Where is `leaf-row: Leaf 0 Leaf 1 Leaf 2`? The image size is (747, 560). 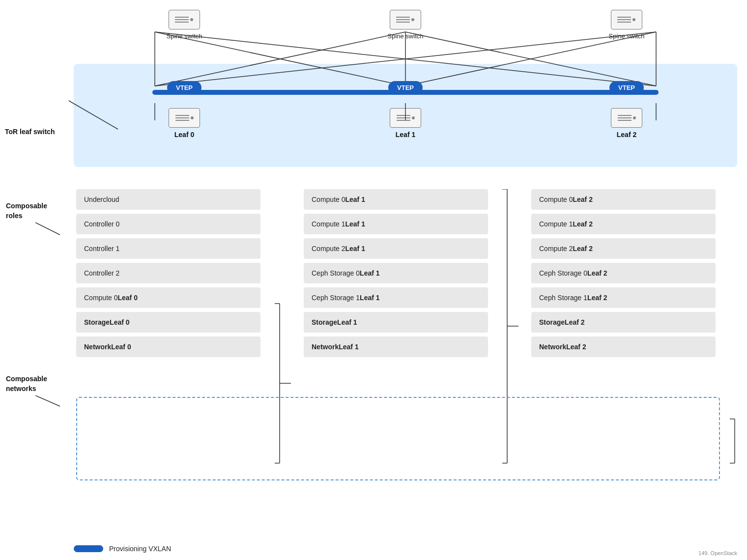 leaf-row: Leaf 0 Leaf 1 Leaf 2 is located at coordinates (405, 123).